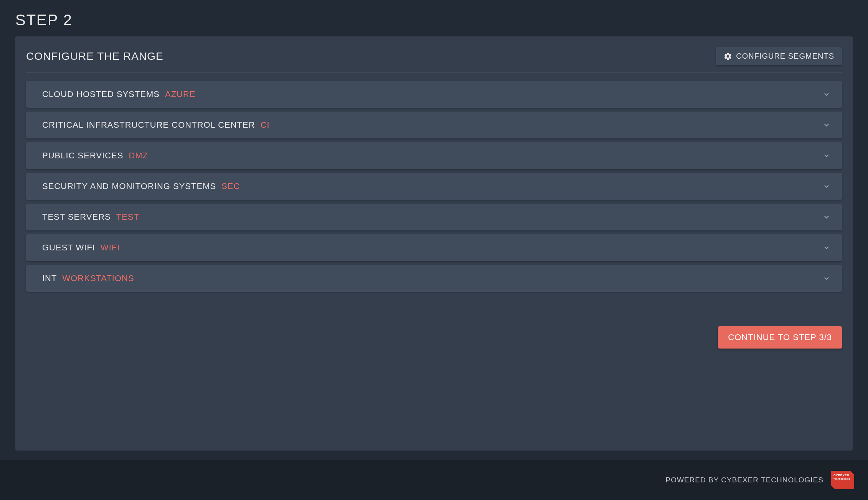  Describe the element at coordinates (119, 94) in the screenshot. I see `segment-text: CLOUD HOSTED SYSTEMS AZURE` at that location.